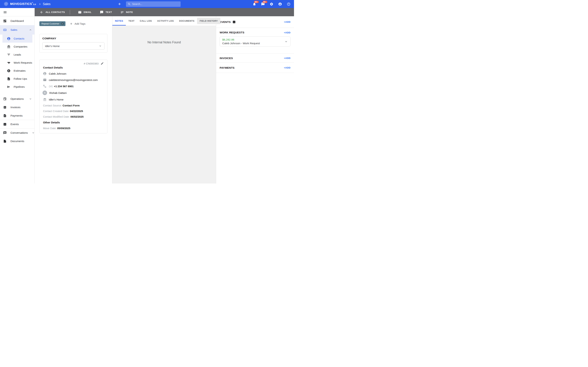 The image size is (588, 367). What do you see at coordinates (272, 4) in the screenshot?
I see `settings-button` at bounding box center [272, 4].